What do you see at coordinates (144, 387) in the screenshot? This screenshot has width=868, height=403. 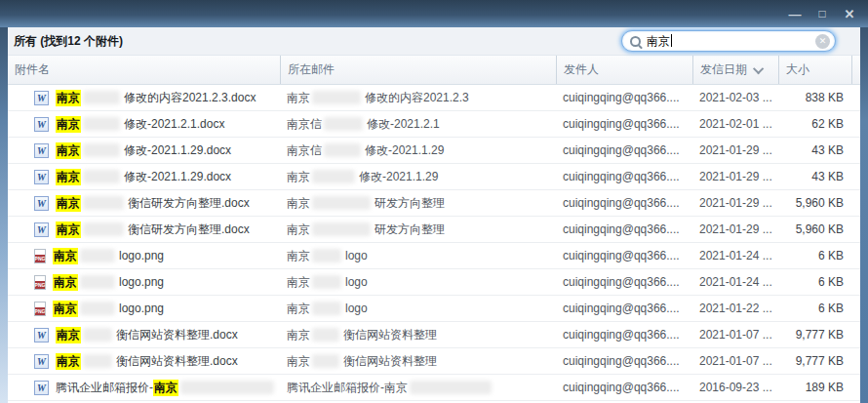 I see `attachment-name-cell: W 腾讯企业邮箱报价-南京` at bounding box center [144, 387].